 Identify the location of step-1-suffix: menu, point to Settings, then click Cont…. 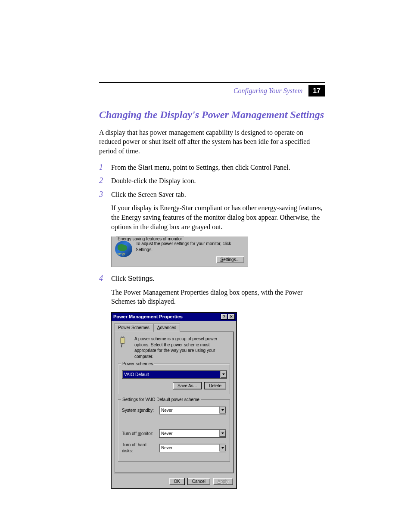
(221, 167).